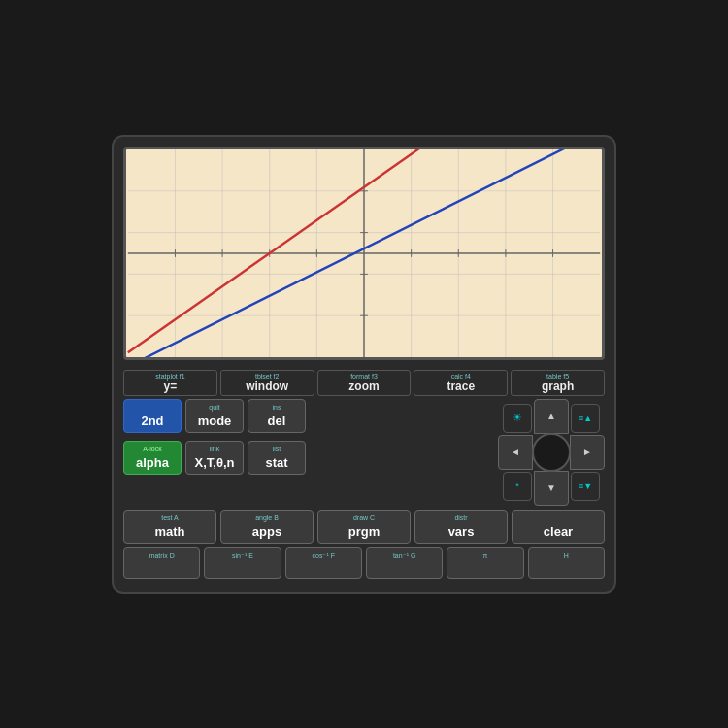 This screenshot has width=728, height=728. Describe the element at coordinates (551, 452) in the screenshot. I see `dpad-center` at that location.